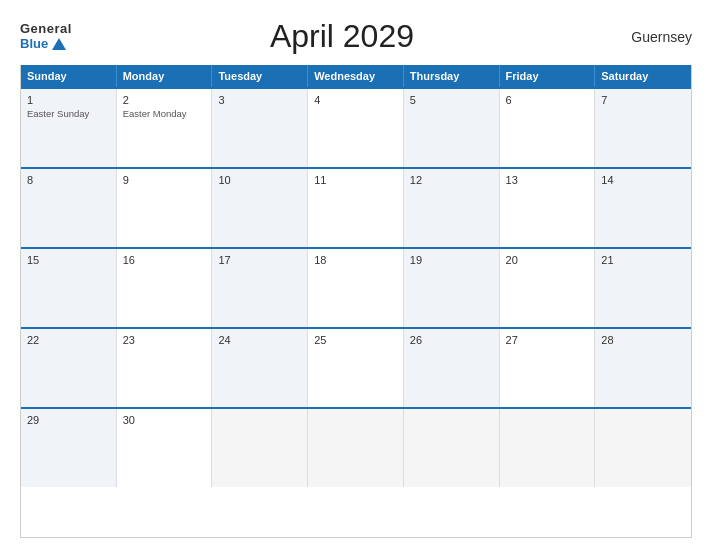 Image resolution: width=712 pixels, height=550 pixels. What do you see at coordinates (452, 368) in the screenshot?
I see `table-row: 26` at bounding box center [452, 368].